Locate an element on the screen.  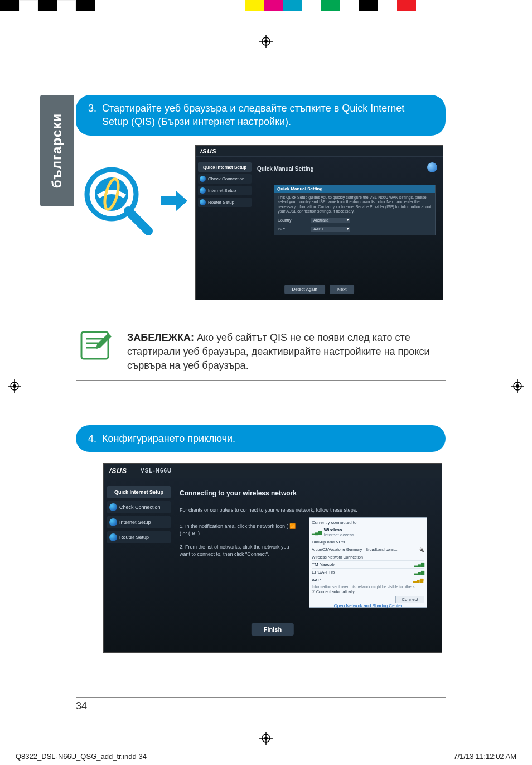
wifi-currently: Currently connected to: is located at coordinates (368, 522).